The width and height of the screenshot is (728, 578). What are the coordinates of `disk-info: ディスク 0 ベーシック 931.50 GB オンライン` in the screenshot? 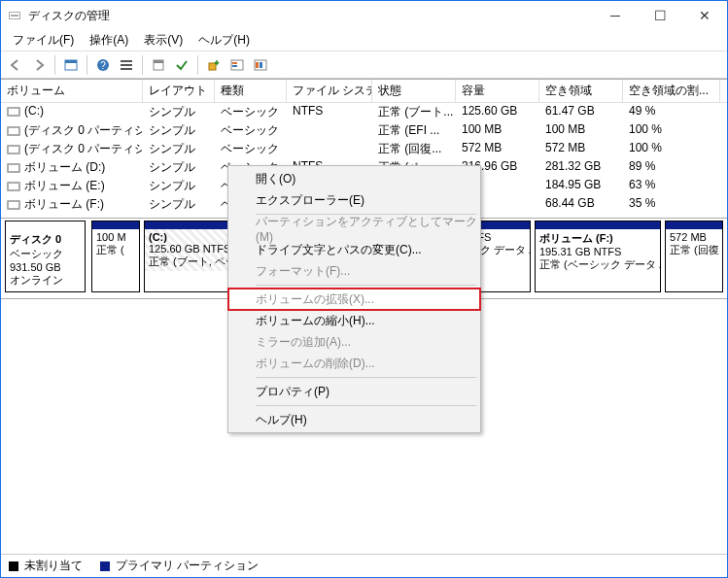 It's located at (45, 256).